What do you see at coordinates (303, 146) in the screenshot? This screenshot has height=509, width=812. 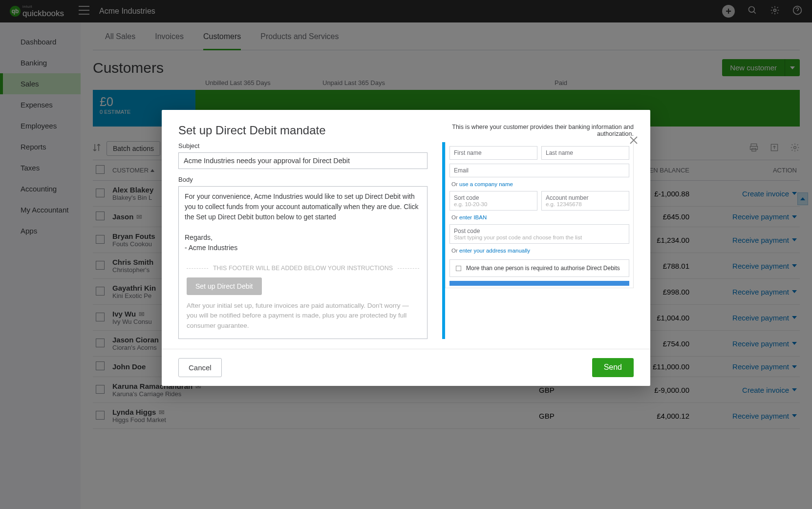 I see `subject-label: Subject` at bounding box center [303, 146].